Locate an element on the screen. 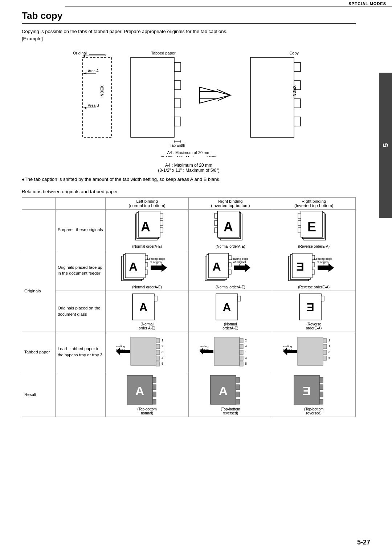 This screenshot has height=555, width=392. svg-text: INDEX is located at coordinates (294, 92).